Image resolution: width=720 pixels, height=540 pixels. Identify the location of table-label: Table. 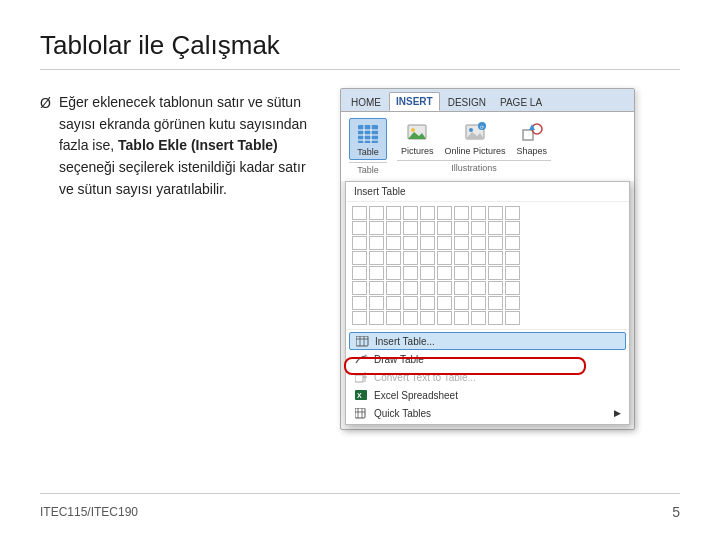
(368, 152).